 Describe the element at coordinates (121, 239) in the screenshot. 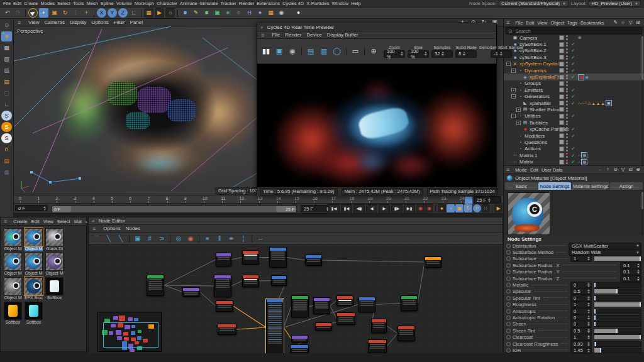

I see `angled-wires-icon: ╲` at that location.